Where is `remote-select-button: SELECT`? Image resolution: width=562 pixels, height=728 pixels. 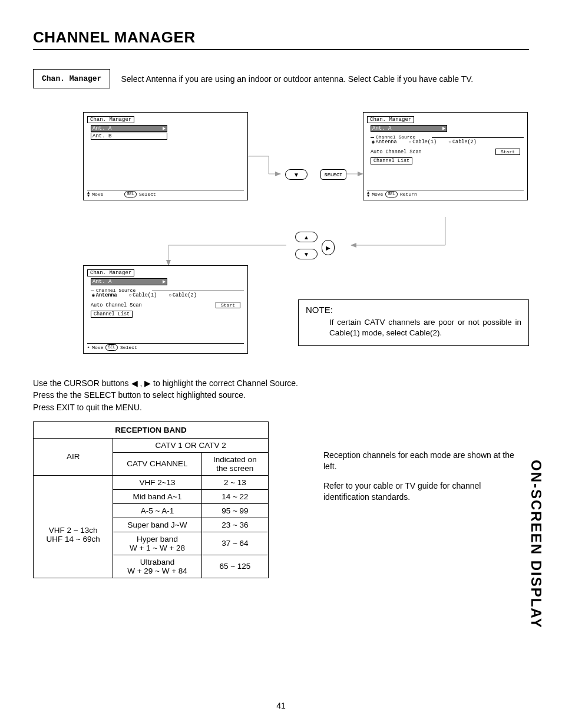
remote-select-button: SELECT is located at coordinates (333, 174).